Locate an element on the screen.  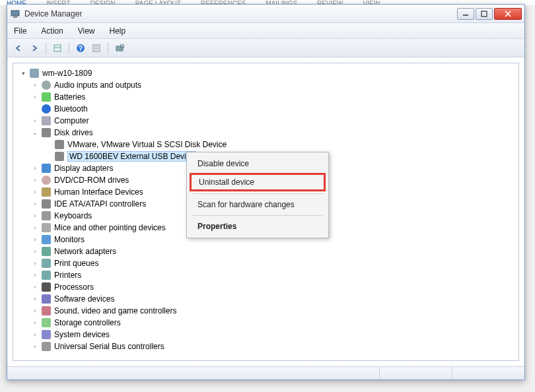
tree-root-node: ▾ wm-w10-1809 is located at coordinates (266, 73).